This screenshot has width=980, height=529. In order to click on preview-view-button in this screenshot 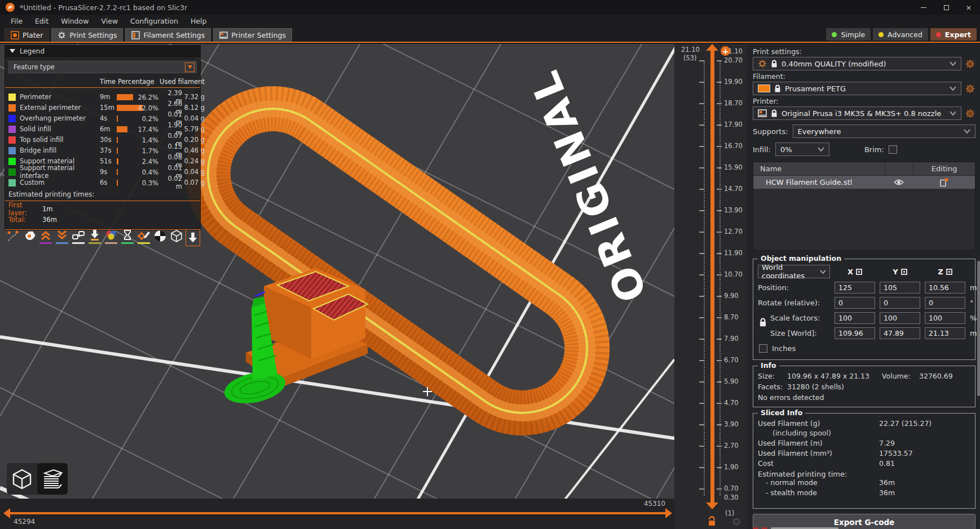, I will do `click(52, 479)`.